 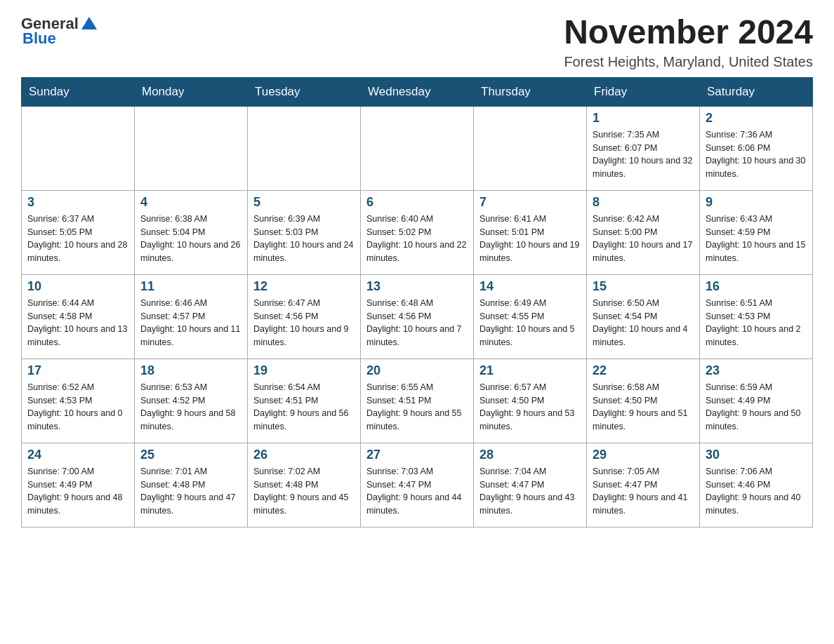 What do you see at coordinates (417, 316) in the screenshot?
I see `calendar-week-row: 10Sunrise: 6:44 AMSunset: 4:58 PMDayligh…` at bounding box center [417, 316].